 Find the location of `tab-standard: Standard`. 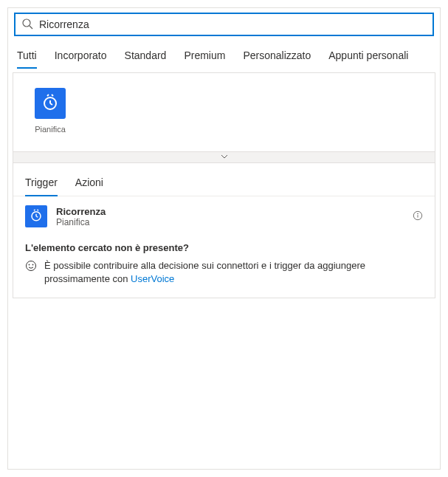

tab-standard: Standard is located at coordinates (146, 56).